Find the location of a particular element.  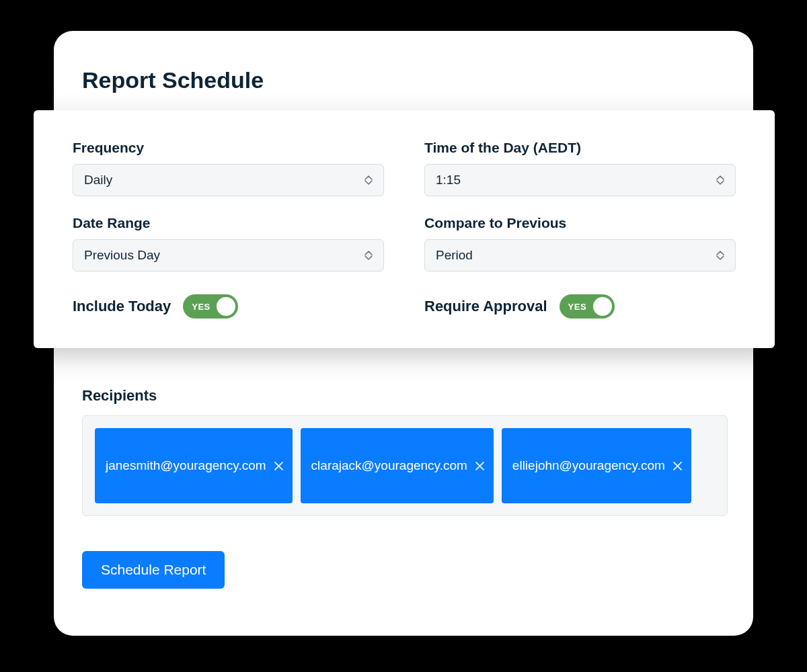

include-today-row: Include Today YES is located at coordinates (229, 306).